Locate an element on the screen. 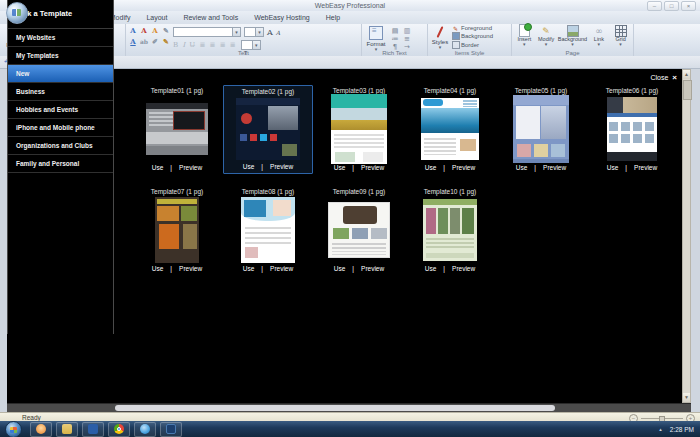  show-hidden-icons-icon: ▴ is located at coordinates (660, 429).